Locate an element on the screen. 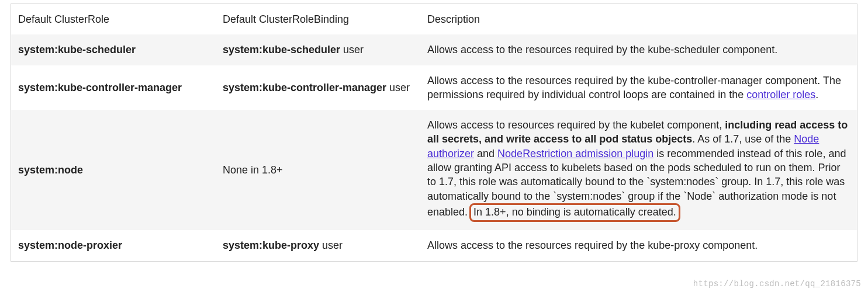  table-row: system:node-proxier system:kube-proxy us… is located at coordinates (434, 245).